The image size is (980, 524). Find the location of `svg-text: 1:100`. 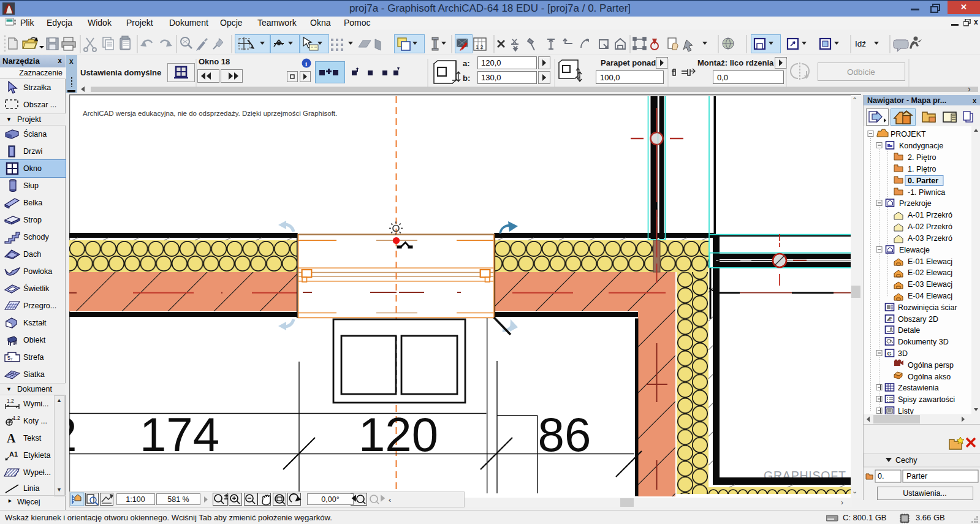

svg-text: 1:100 is located at coordinates (135, 499).